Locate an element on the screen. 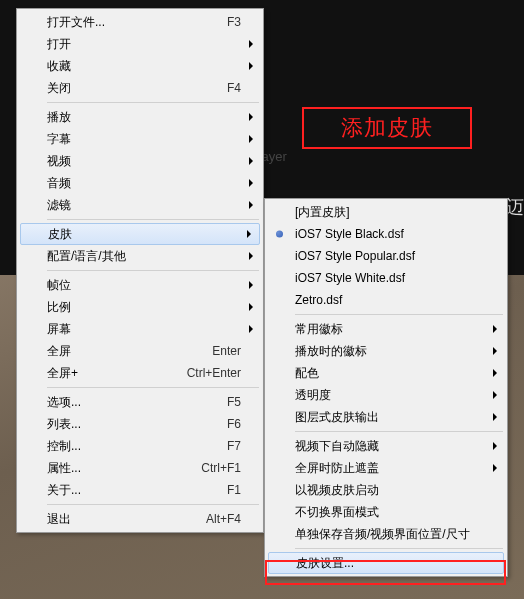 This screenshot has width=524, height=599. menu-item-label: 比例 is located at coordinates (144, 308).